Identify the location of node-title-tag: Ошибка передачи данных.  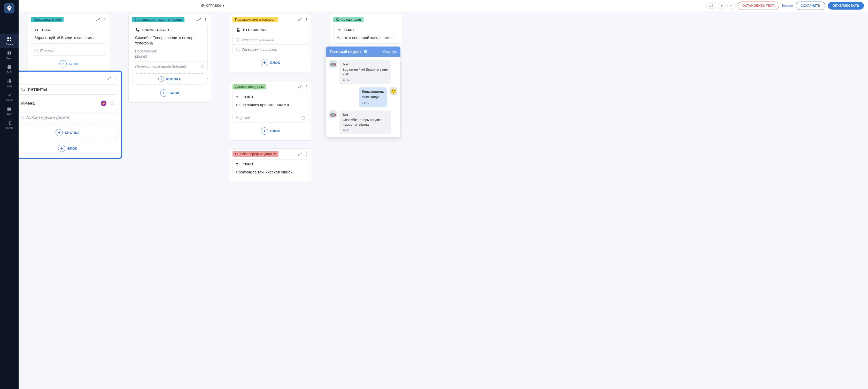
(255, 154).